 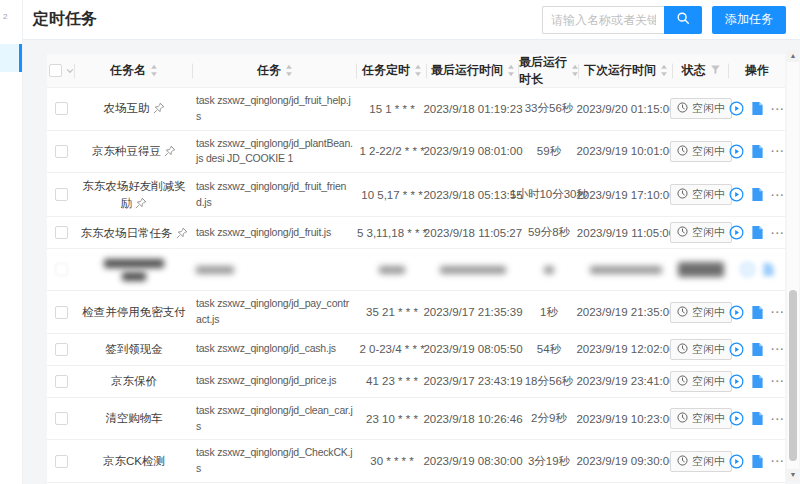 What do you see at coordinates (126, 151) in the screenshot?
I see `task-name: 京东种豆得豆` at bounding box center [126, 151].